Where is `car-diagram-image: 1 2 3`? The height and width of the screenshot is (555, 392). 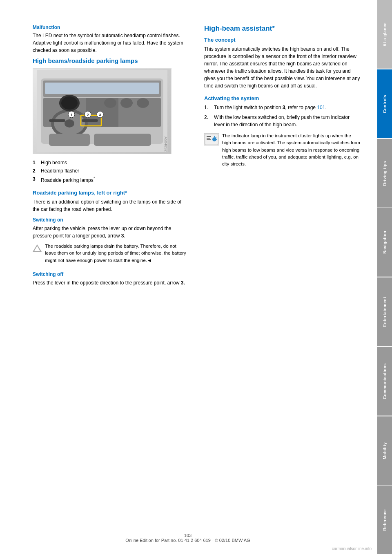
car-diagram-image: 1 2 3 is located at coordinates (102, 111).